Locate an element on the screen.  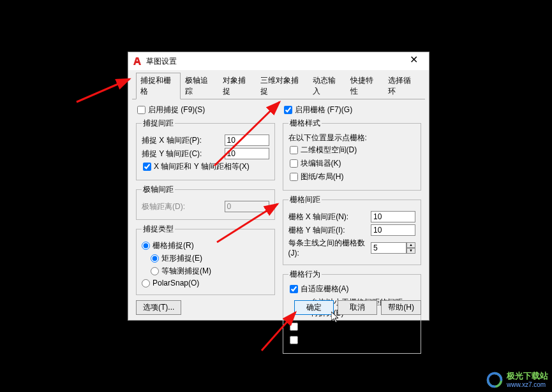
snap-x-input is located at coordinates (247, 140).